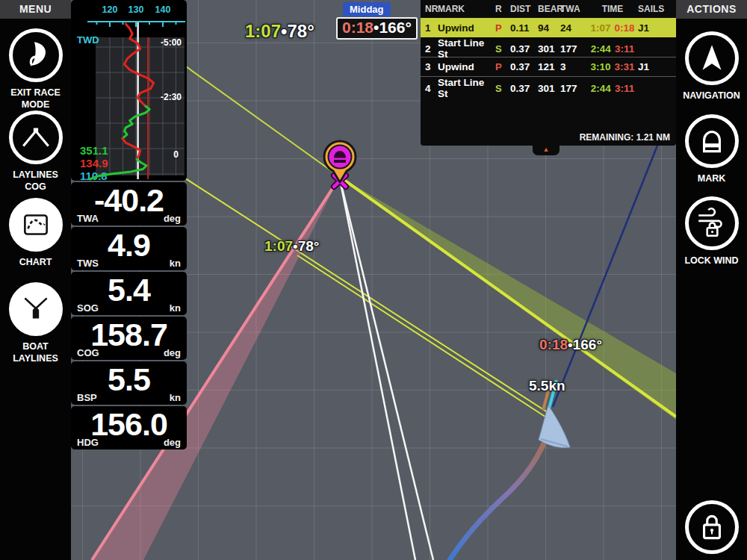 This screenshot has height=560, width=747. Describe the element at coordinates (367, 9) in the screenshot. I see `mark-name-badge: Middag` at that location.